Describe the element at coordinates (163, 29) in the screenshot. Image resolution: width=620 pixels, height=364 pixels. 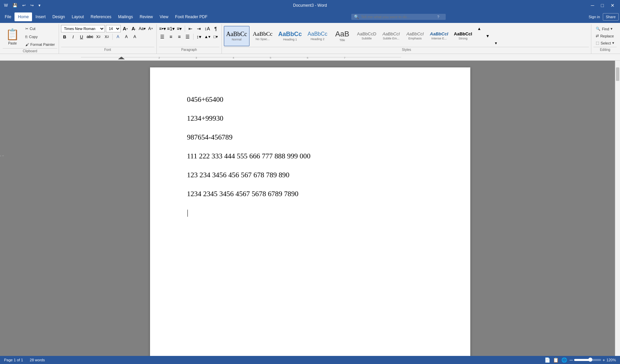
I see `bullets-button: ≡•▾` at that location.